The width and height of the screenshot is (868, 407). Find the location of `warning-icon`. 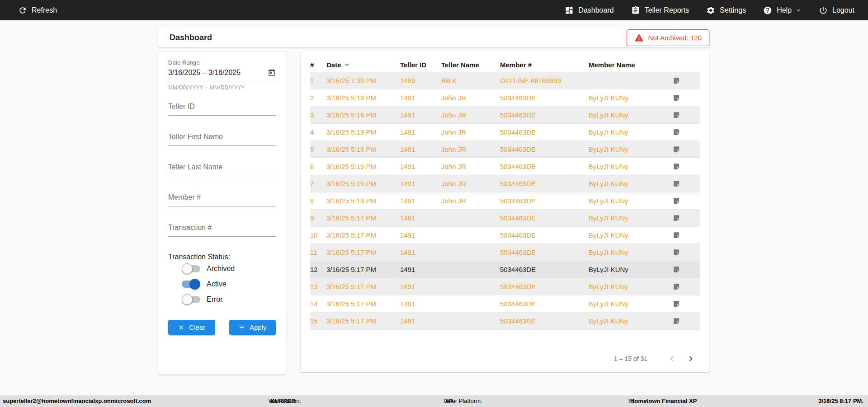

warning-icon is located at coordinates (639, 38).